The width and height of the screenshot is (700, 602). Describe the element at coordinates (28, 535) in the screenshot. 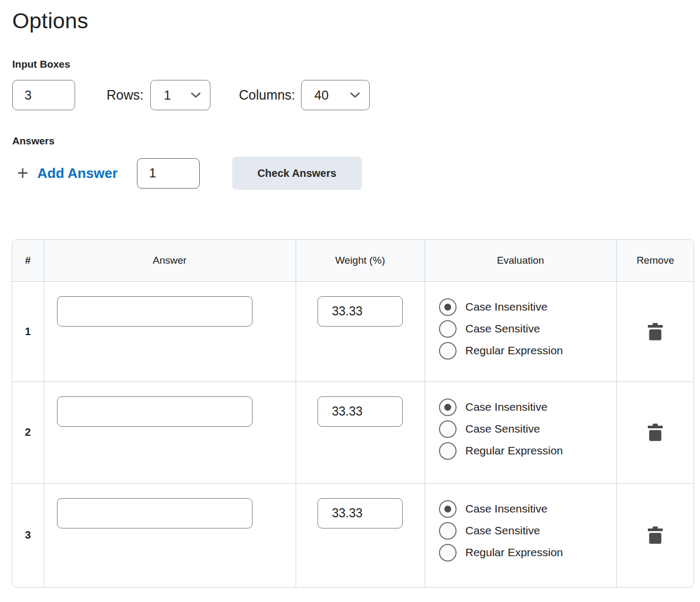

I see `row-number: 3` at that location.